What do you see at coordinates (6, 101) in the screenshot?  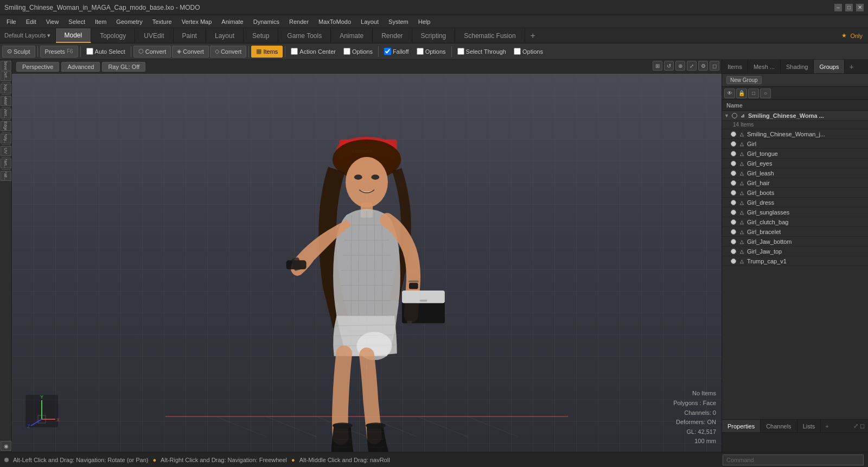 I see `sidebar-mesh: Mesh` at bounding box center [6, 101].